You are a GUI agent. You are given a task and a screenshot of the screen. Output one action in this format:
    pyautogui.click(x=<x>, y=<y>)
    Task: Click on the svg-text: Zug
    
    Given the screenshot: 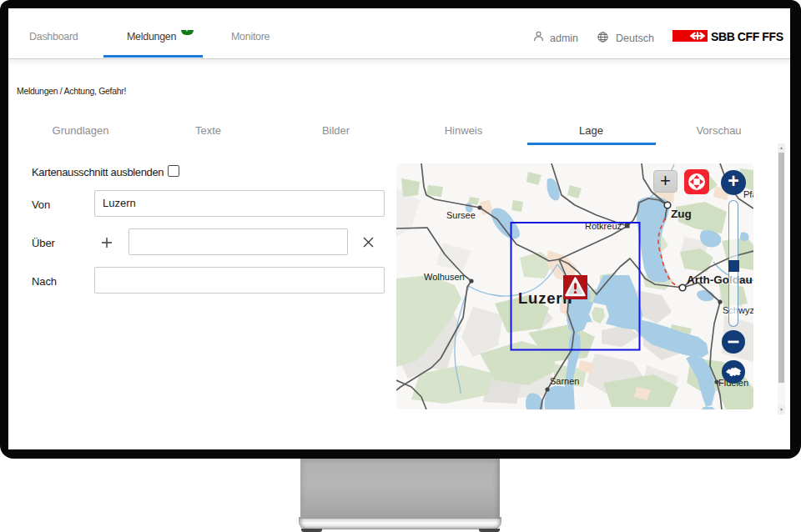 What is the action you would take?
    pyautogui.click(x=681, y=213)
    